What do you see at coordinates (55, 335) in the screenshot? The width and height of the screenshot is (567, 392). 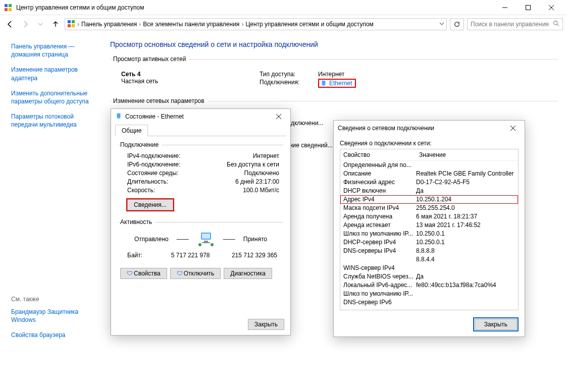 I see `sidebar-see-also-link: Свойства браузера` at bounding box center [55, 335].